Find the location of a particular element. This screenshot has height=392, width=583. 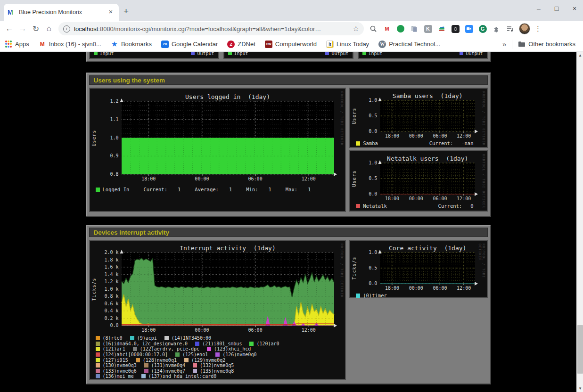

extensions-puzzle-icon is located at coordinates (496, 29).